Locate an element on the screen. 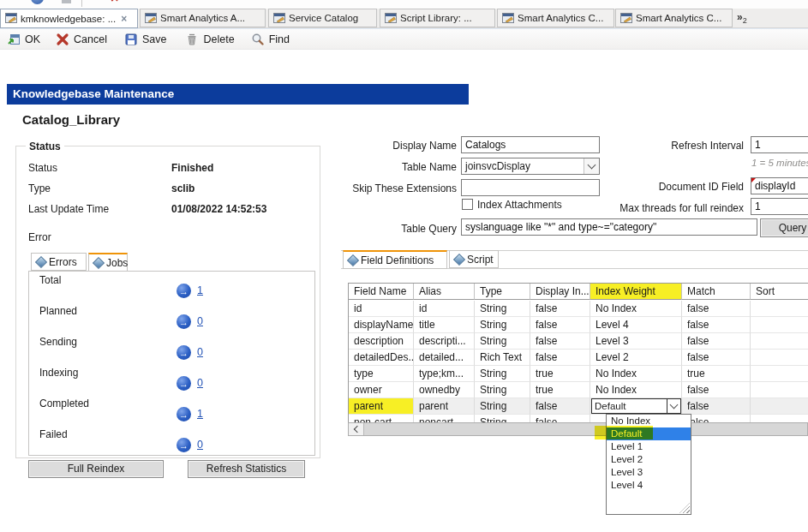 The width and height of the screenshot is (808, 532). cancel-button: Cancel is located at coordinates (81, 39).